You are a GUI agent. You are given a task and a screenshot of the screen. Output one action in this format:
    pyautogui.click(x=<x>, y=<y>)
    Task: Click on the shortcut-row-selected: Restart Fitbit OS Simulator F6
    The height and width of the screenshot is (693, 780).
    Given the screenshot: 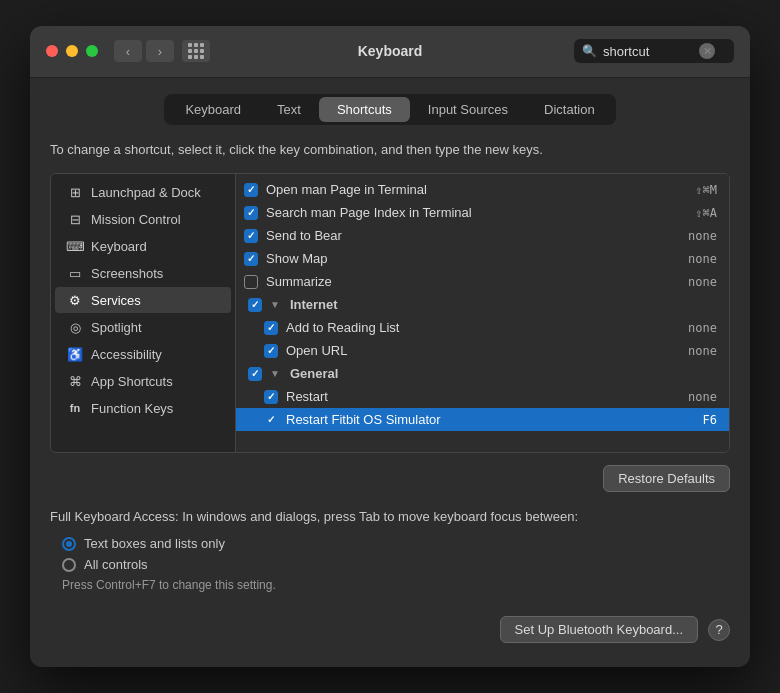 What is the action you would take?
    pyautogui.click(x=482, y=420)
    